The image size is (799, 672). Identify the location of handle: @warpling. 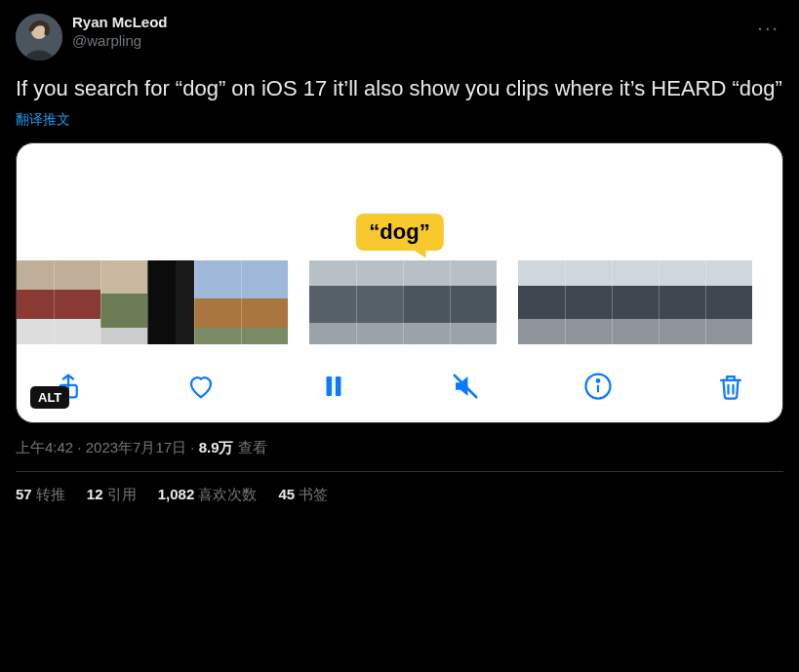
(408, 41).